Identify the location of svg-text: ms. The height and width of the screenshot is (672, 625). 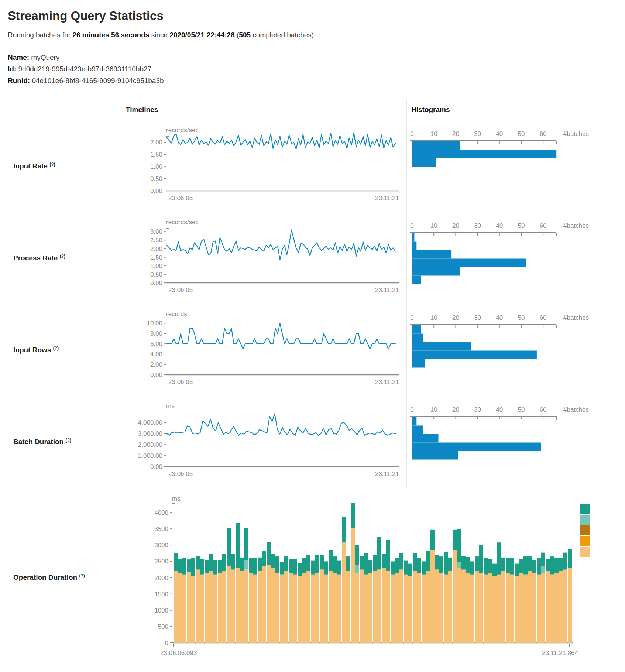
(171, 406).